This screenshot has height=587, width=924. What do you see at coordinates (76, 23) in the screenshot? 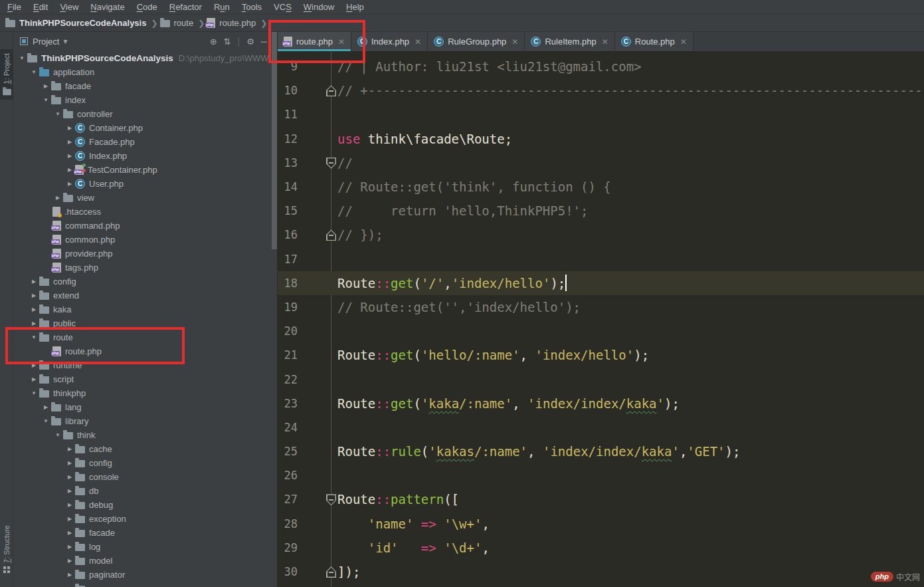
I see `breadcrumb-item-thinkphpsourcecodeanalysis: ThinkPHPSourceCodeAnalysis` at bounding box center [76, 23].